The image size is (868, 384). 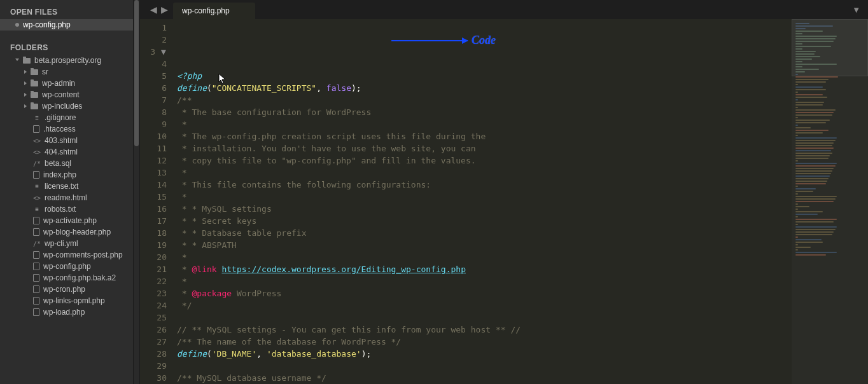 I want to click on tabs-dropdown-icon: ▼, so click(x=857, y=10).